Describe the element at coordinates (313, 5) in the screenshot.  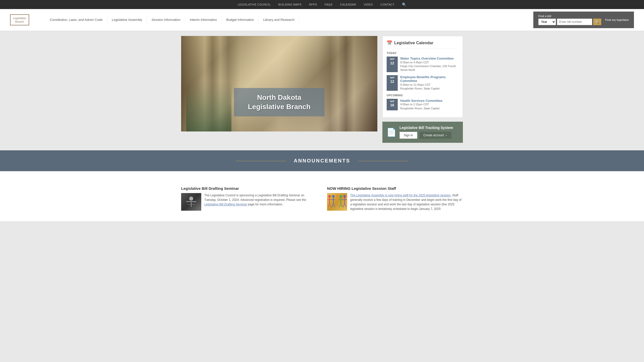
I see `topnav-rfps: RFPS` at that location.